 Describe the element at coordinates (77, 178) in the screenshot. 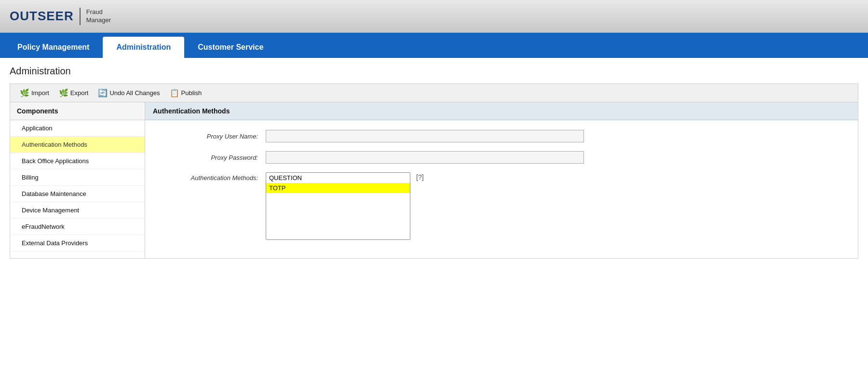

I see `sidebar-item-billing: Billing` at that location.